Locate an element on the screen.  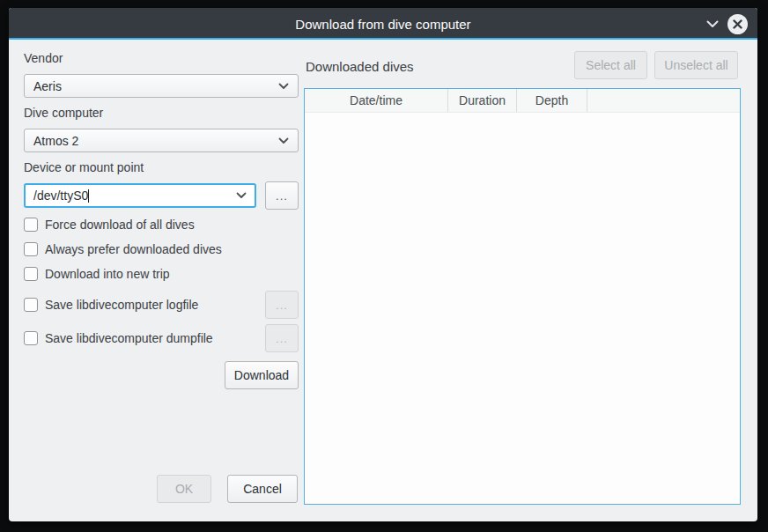
vendor-value: Aeris is located at coordinates (156, 86).